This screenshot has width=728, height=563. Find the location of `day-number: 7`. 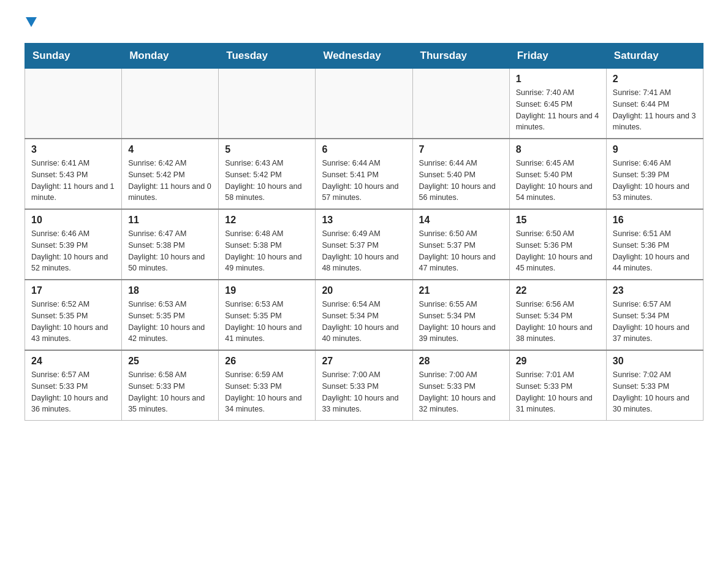

day-number: 7 is located at coordinates (461, 150).